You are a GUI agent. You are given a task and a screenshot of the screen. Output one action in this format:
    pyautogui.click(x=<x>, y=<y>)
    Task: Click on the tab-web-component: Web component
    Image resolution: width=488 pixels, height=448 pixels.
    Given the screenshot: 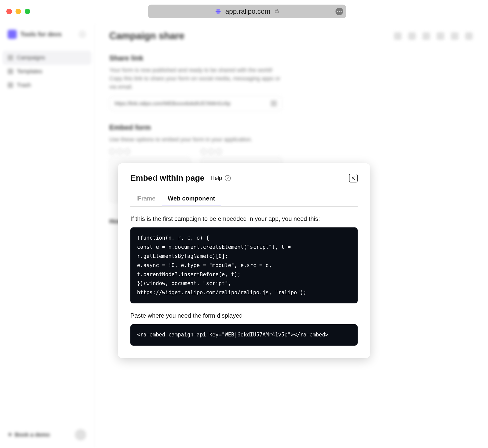 What is the action you would take?
    pyautogui.click(x=191, y=199)
    